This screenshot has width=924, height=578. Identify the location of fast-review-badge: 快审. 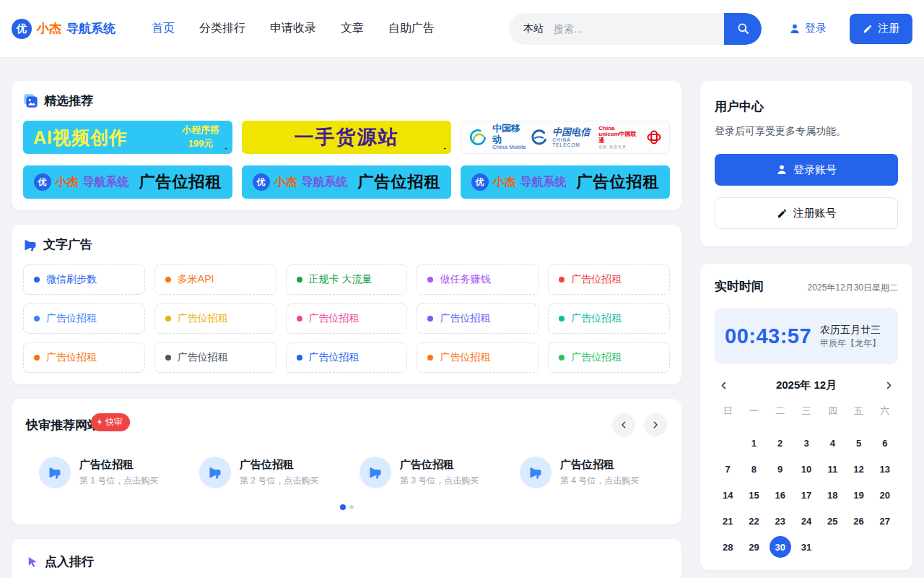
(110, 422).